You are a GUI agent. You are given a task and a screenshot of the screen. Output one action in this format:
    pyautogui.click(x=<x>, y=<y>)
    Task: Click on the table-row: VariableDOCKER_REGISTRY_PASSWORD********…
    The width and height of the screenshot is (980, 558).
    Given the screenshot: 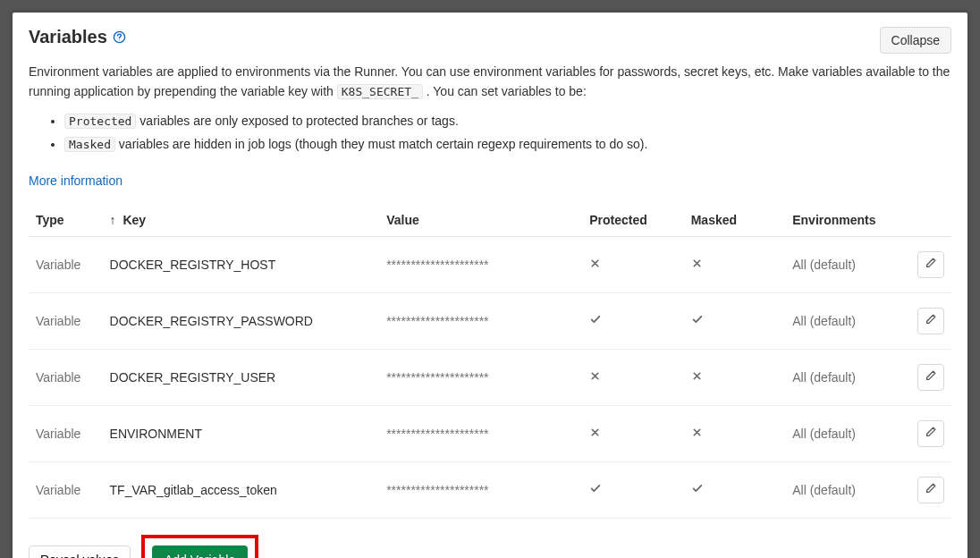 What is the action you would take?
    pyautogui.click(x=490, y=320)
    